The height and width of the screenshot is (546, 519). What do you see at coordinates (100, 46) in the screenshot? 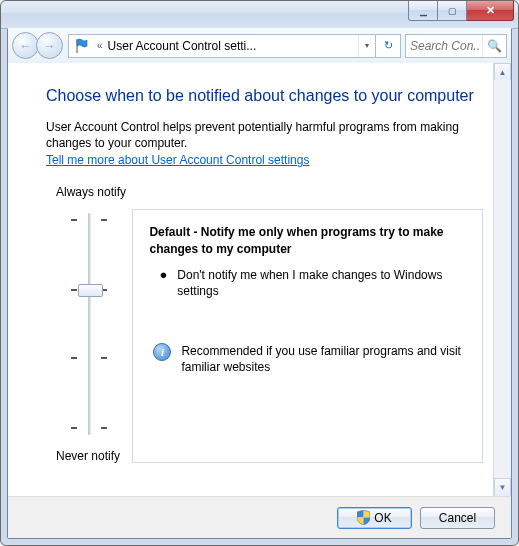
I see `breadcrumb-chevron-icon: «` at bounding box center [100, 46].